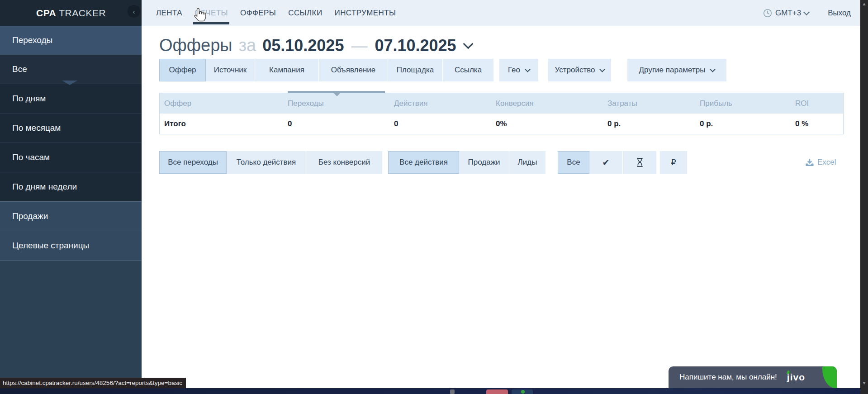 Image resolution: width=868 pixels, height=394 pixels. What do you see at coordinates (728, 377) in the screenshot?
I see `chat-message: Напишите нам, мы онлайн!` at bounding box center [728, 377].